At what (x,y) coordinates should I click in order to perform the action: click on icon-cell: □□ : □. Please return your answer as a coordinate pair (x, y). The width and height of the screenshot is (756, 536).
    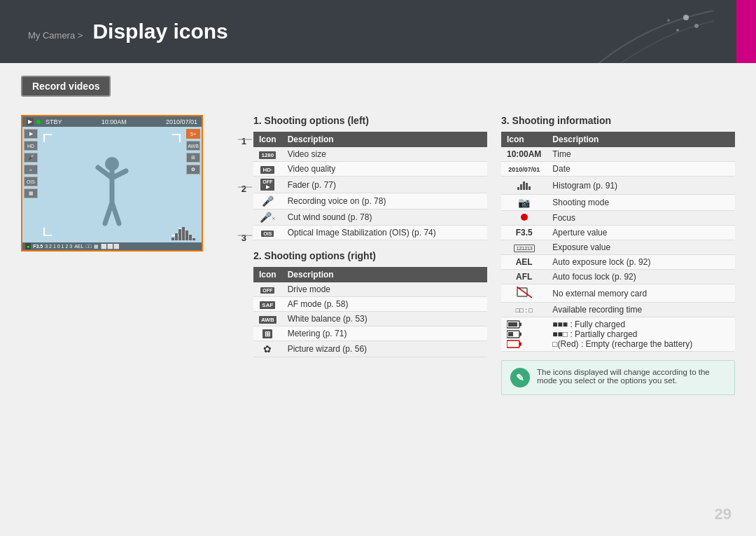
    Looking at the image, I should click on (524, 310).